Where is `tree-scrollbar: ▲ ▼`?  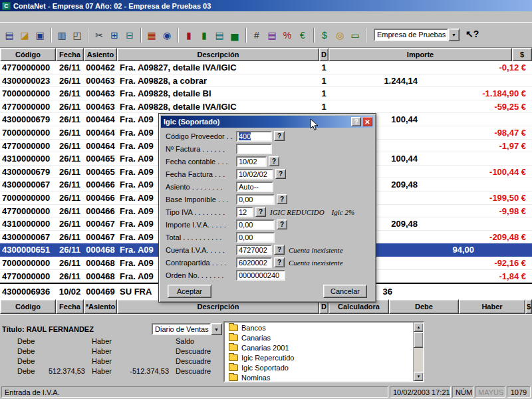 tree-scrollbar: ▲ ▼ is located at coordinates (418, 352).